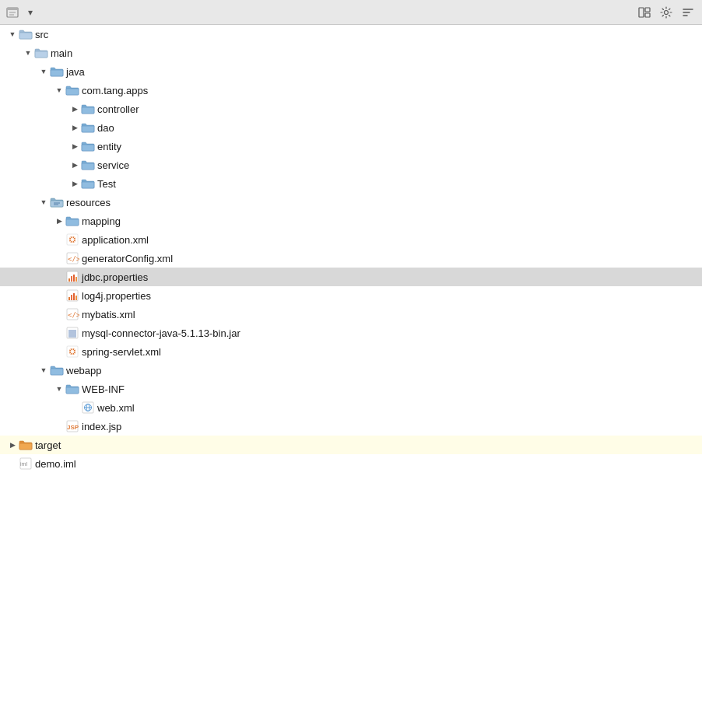  I want to click on tree-item-src: src, so click(351, 34).